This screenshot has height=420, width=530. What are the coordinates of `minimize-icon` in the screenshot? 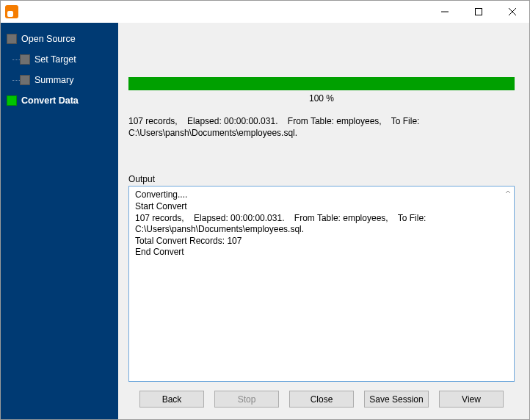 It's located at (445, 12).